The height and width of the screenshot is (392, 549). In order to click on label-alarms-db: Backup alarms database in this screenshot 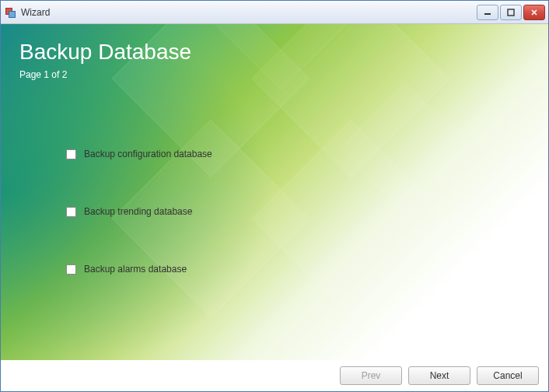, I will do `click(135, 269)`.